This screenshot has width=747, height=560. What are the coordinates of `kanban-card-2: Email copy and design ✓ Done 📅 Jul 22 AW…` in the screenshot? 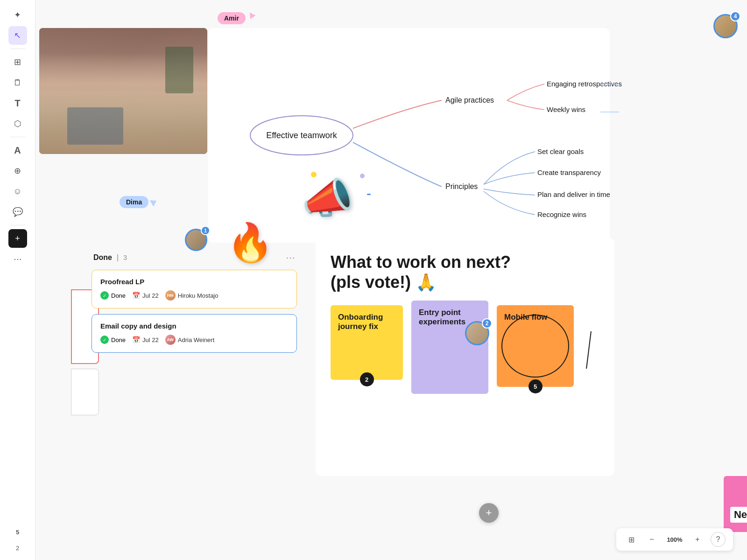 It's located at (194, 333).